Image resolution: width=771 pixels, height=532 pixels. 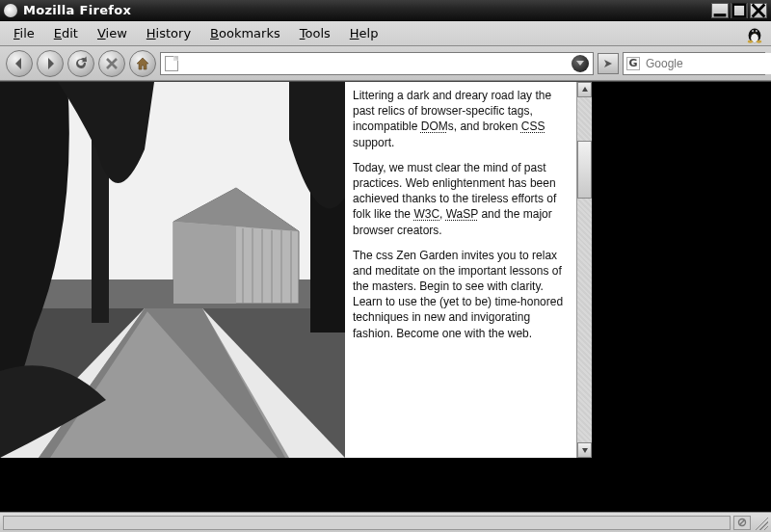 I want to click on menu-view: View, so click(x=112, y=33).